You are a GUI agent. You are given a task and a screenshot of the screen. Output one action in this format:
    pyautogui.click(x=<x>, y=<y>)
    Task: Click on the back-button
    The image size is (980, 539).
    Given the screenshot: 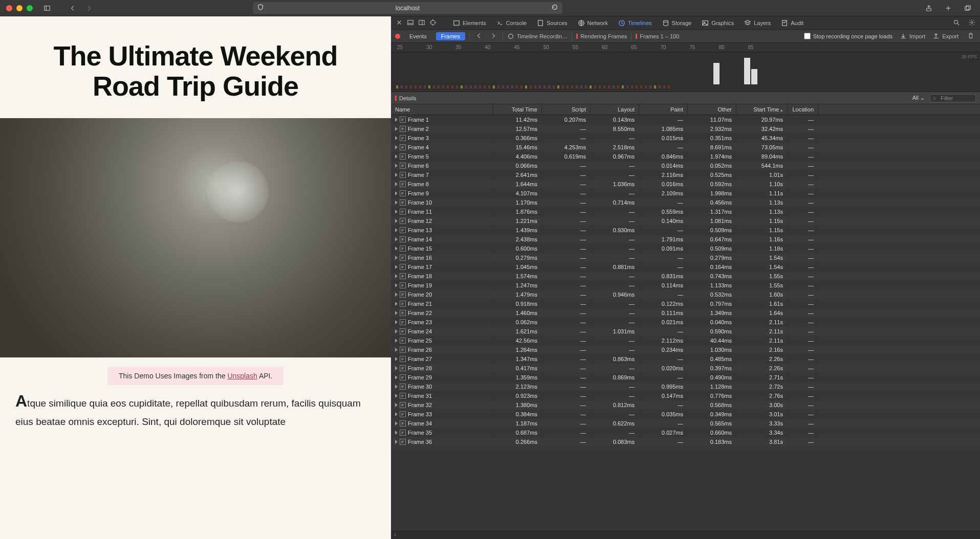 What is the action you would take?
    pyautogui.click(x=73, y=8)
    